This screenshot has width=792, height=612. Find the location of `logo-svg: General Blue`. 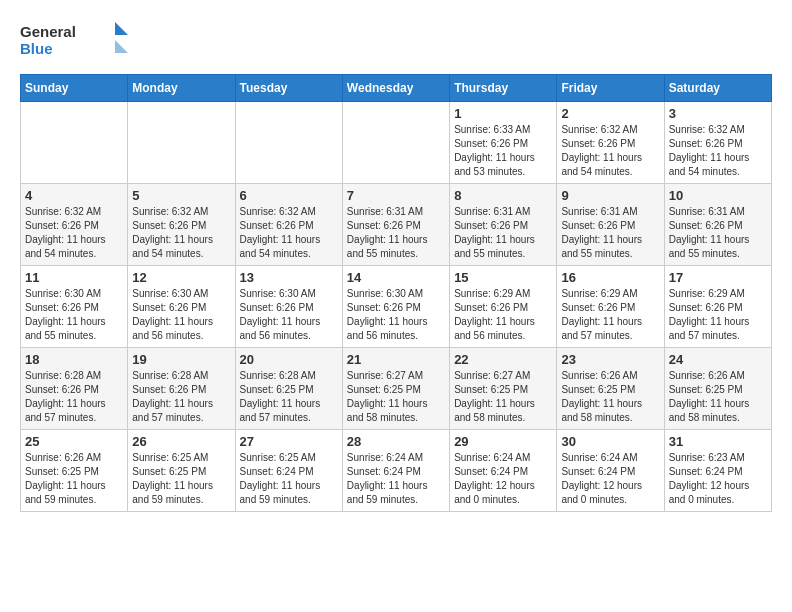

logo-svg: General Blue is located at coordinates (75, 39).